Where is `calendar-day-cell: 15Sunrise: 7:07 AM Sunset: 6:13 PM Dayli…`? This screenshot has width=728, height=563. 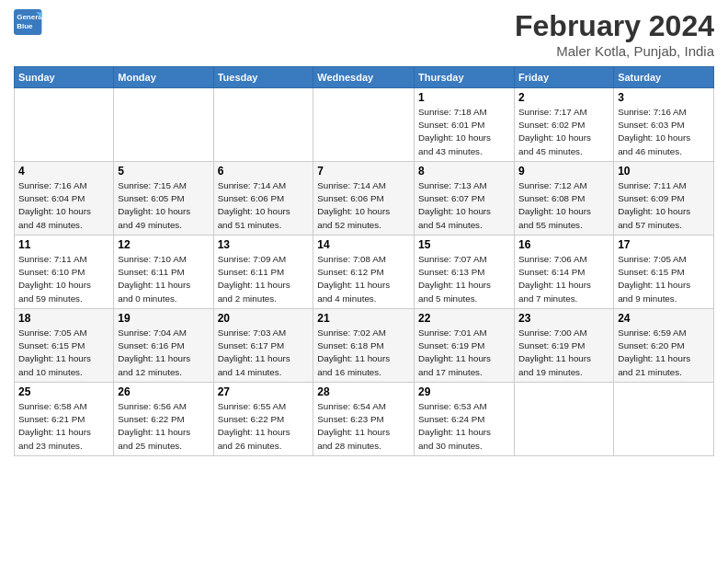 calendar-day-cell: 15Sunrise: 7:07 AM Sunset: 6:13 PM Dayli… is located at coordinates (465, 272).